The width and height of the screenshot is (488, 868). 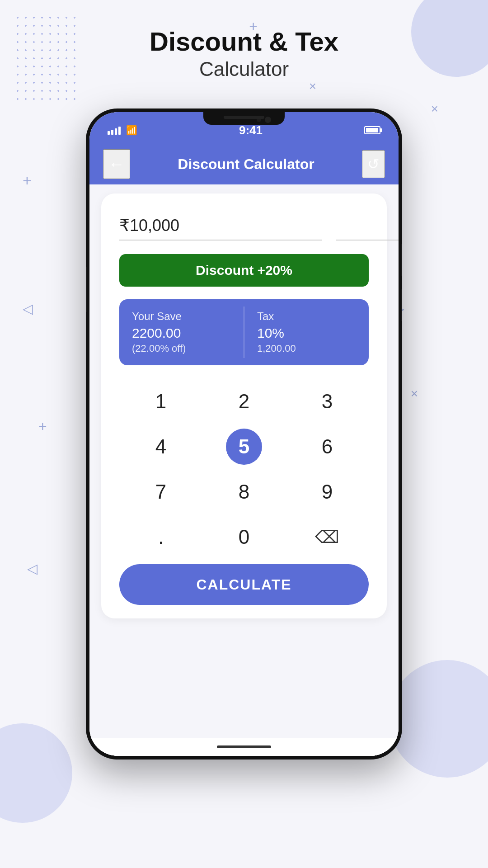 What do you see at coordinates (42, 427) in the screenshot?
I see `plus-symbol-3: +` at bounding box center [42, 427].